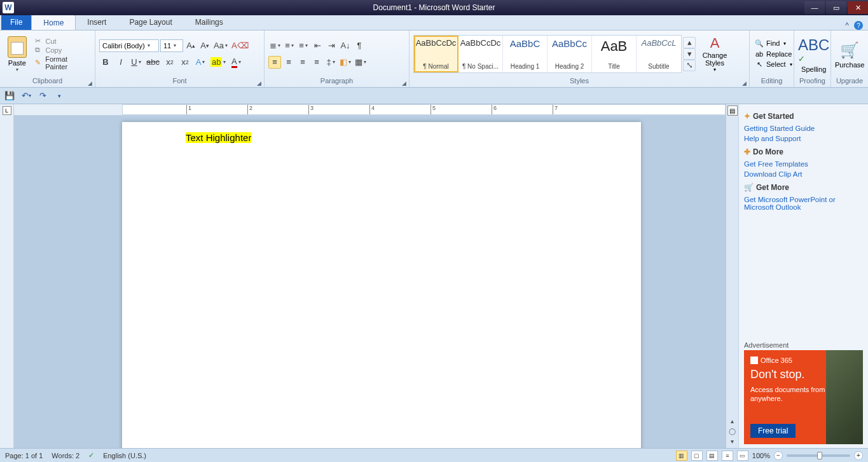 Image resolution: width=868 pixels, height=462 pixels. What do you see at coordinates (170, 62) in the screenshot?
I see `subscript-button: x2` at bounding box center [170, 62].